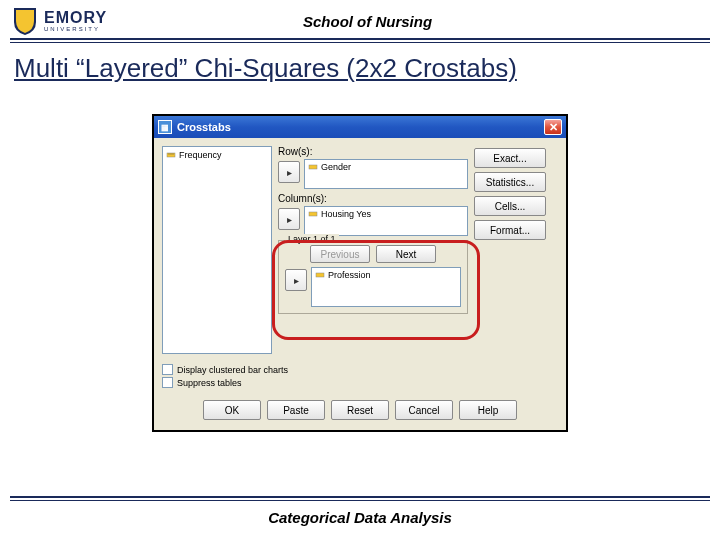 Image resolution: width=720 pixels, height=540 pixels. Describe the element at coordinates (360, 19) in the screenshot. I see `slide-header: EMORY UNIVERSITY School of Nursing` at that location.